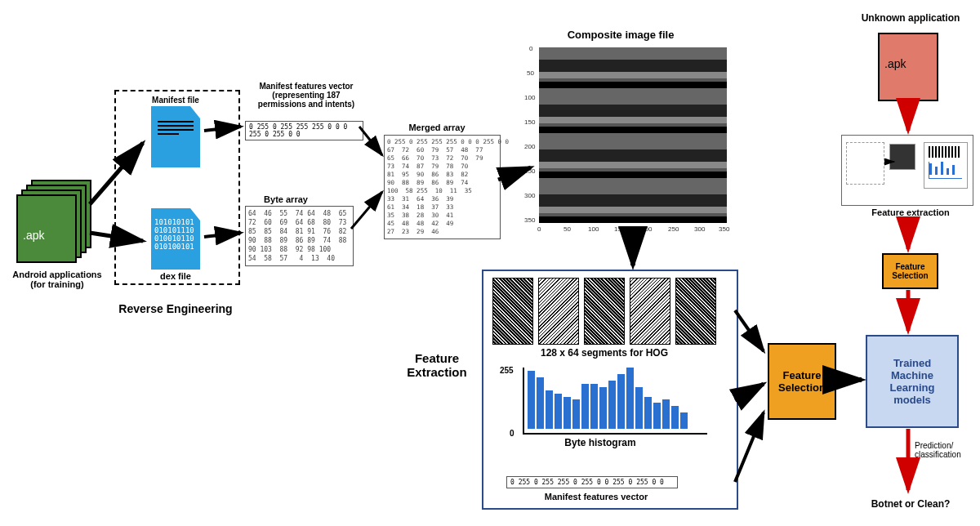 Image resolution: width=980 pixels, height=526 pixels. I want to click on trained-models-label: Trained Machine Learning models, so click(913, 381).